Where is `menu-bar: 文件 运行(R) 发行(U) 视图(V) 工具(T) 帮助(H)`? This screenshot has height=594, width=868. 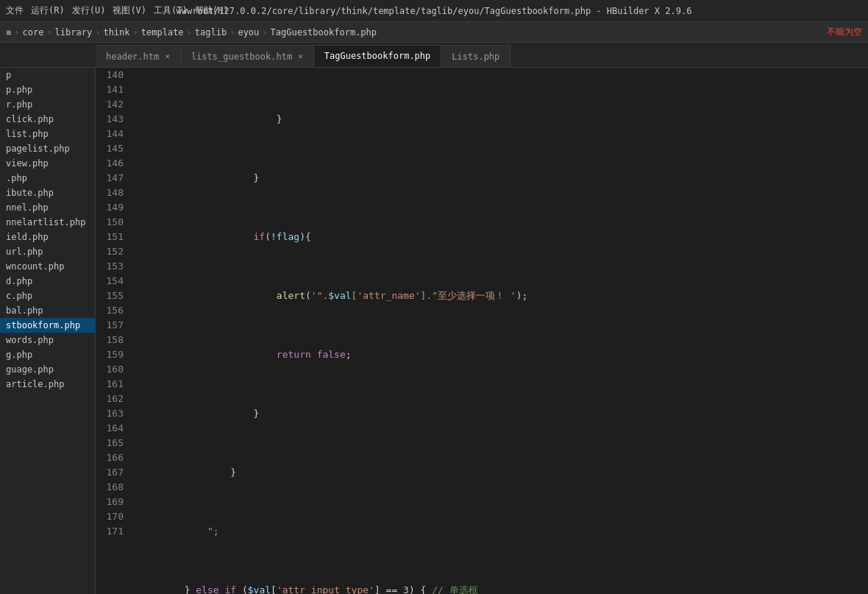
menu-bar: 文件 运行(R) 发行(U) 视图(V) 工具(T) 帮助(H) is located at coordinates (117, 10).